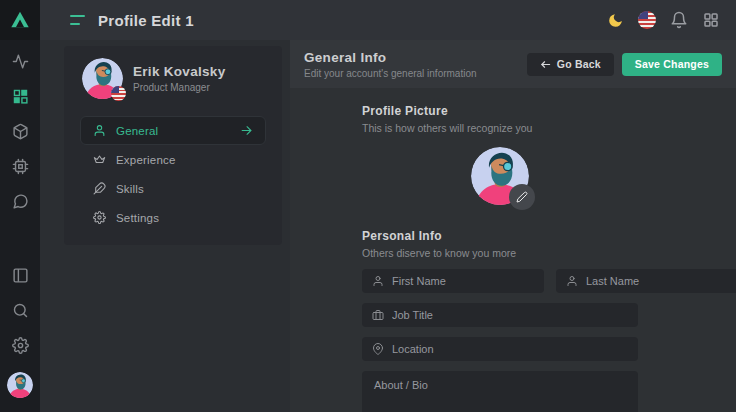  I want to click on menu-icon, so click(78, 20).